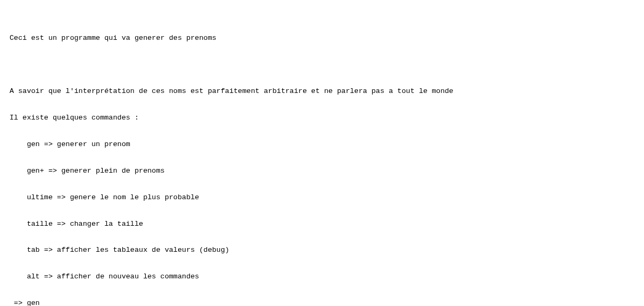 The image size is (644, 306). What do you see at coordinates (322, 198) in the screenshot?
I see `cmd-ultime: ultime => genere le nom le plus probable` at bounding box center [322, 198].